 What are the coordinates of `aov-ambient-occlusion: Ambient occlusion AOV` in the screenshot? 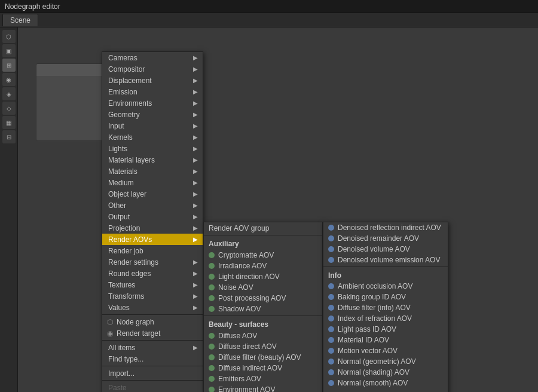 It's located at (386, 286).